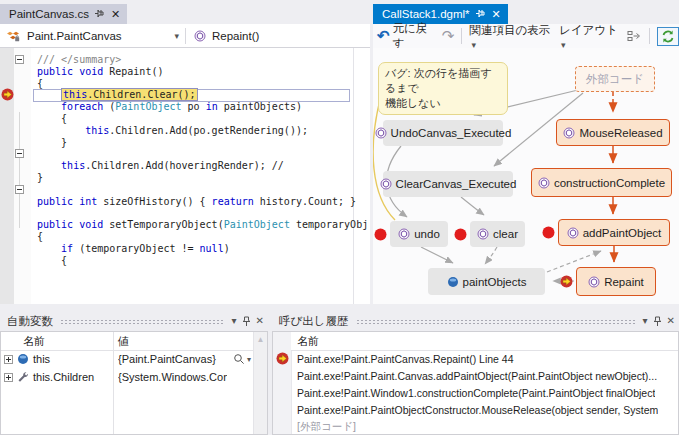  Describe the element at coordinates (476, 392) in the screenshot. I see `callstack-row: Paint.exe!Paint.Window1.constructionComp…` at that location.